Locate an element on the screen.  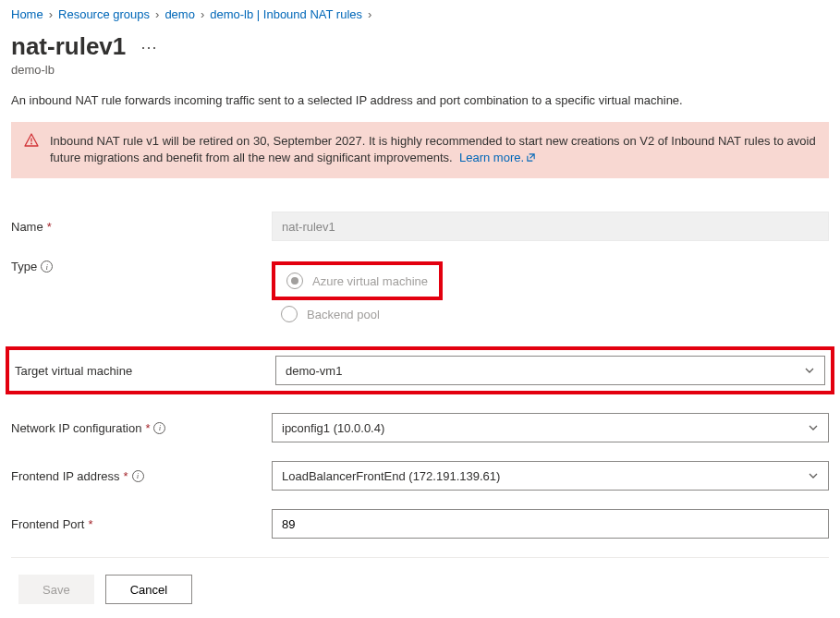
network-ip-label: Network IP configuration * i is located at coordinates (141, 429).